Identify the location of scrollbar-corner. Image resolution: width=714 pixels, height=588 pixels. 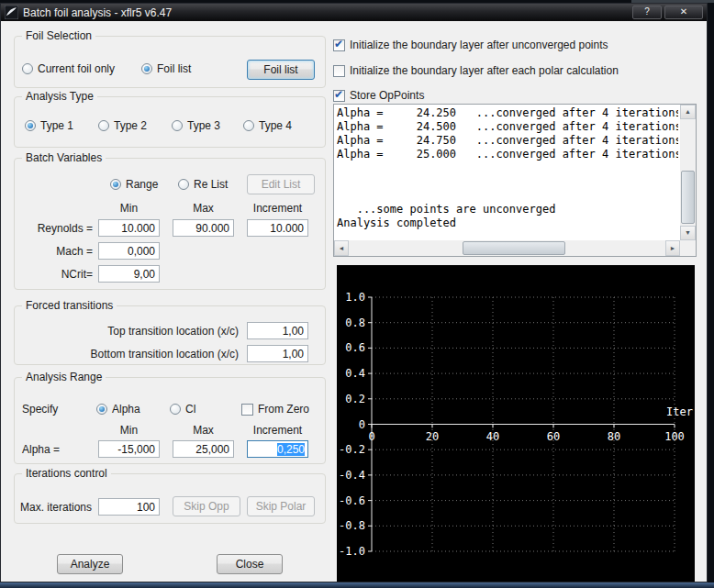
(688, 248).